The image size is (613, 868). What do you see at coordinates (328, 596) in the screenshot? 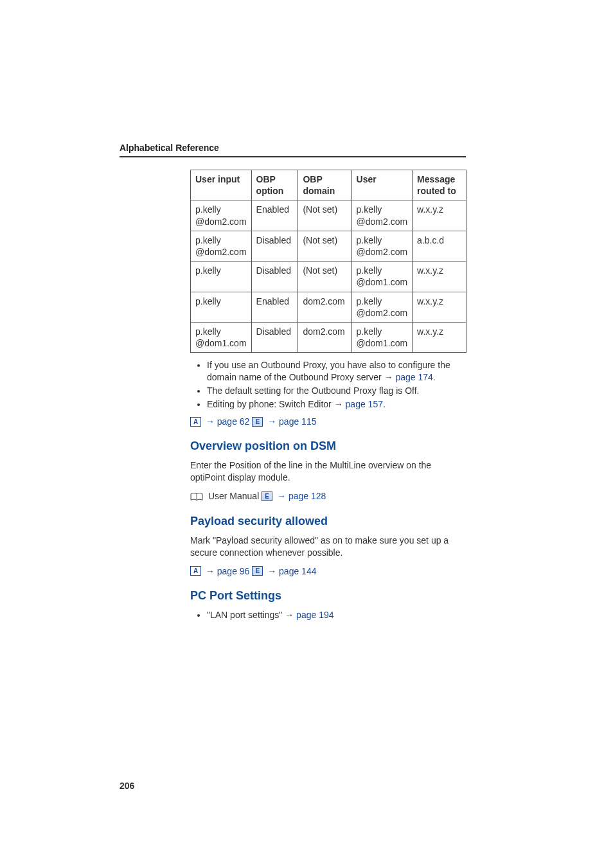
I see `section-pcport-title: PC Port Settings` at bounding box center [328, 596].